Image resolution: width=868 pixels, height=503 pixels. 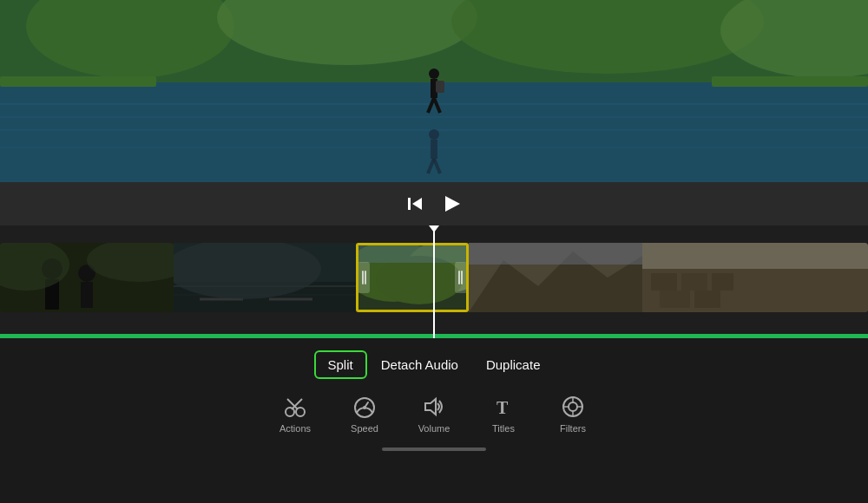 I want to click on filters-icon, so click(x=573, y=407).